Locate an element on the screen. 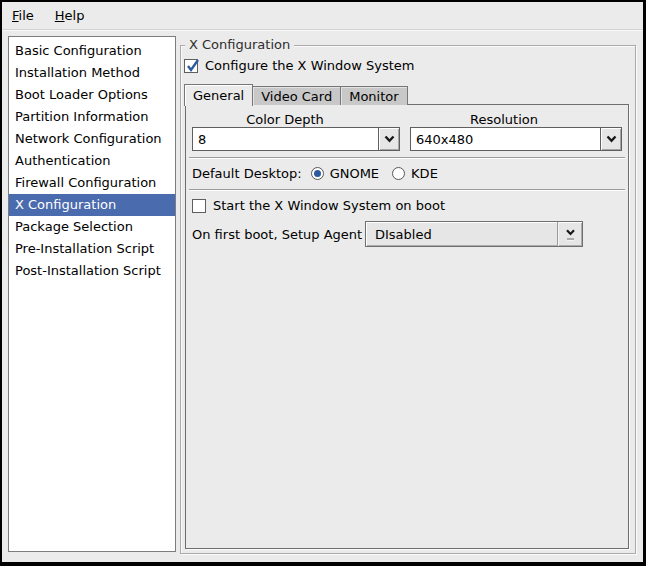  checkbox-label: Configure the X Window System is located at coordinates (310, 66).